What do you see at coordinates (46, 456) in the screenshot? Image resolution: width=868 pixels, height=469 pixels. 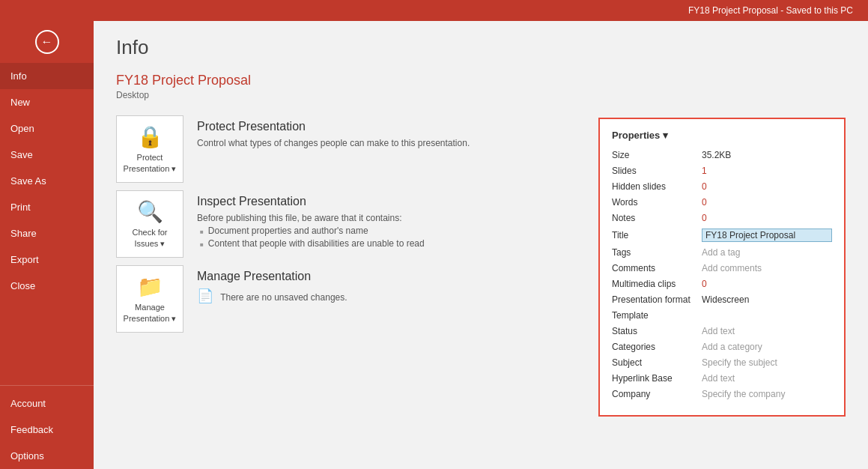 I see `sidebar-item-options: Options` at bounding box center [46, 456].